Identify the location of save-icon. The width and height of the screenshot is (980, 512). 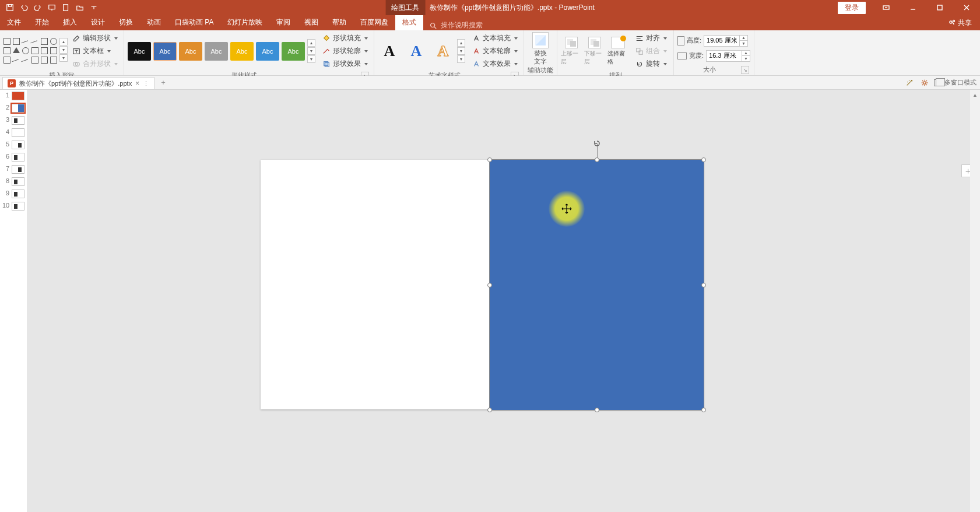
(10, 8).